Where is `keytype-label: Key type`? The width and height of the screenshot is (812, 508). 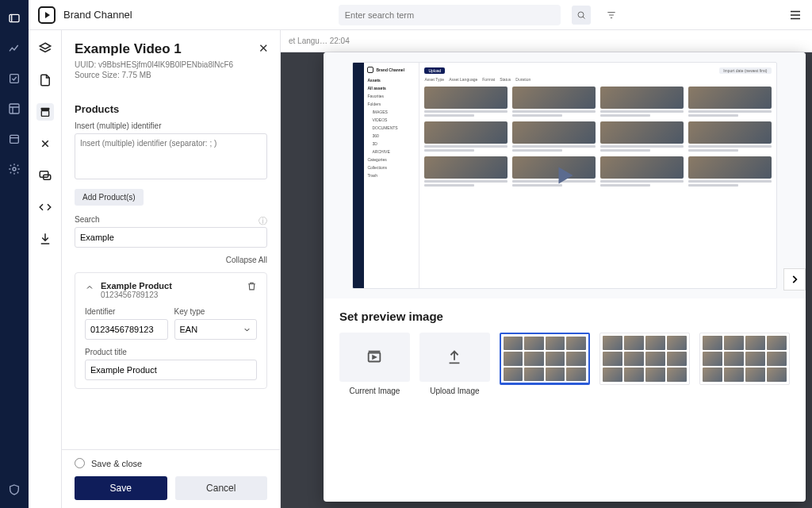
keytype-label: Key type is located at coordinates (216, 311).